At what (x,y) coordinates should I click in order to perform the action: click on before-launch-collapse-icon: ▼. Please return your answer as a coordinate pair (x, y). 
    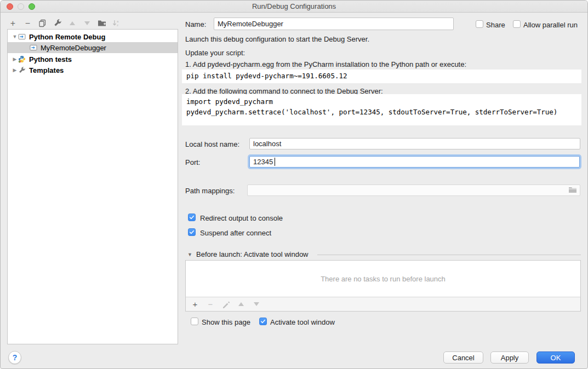
    Looking at the image, I should click on (190, 255).